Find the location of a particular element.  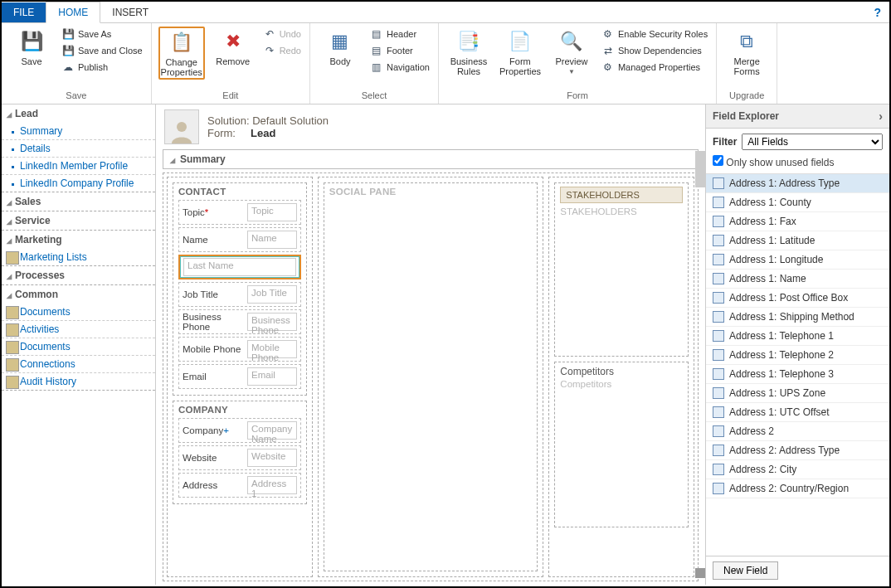

field-item: Address 1: Post Office Box is located at coordinates (798, 299).